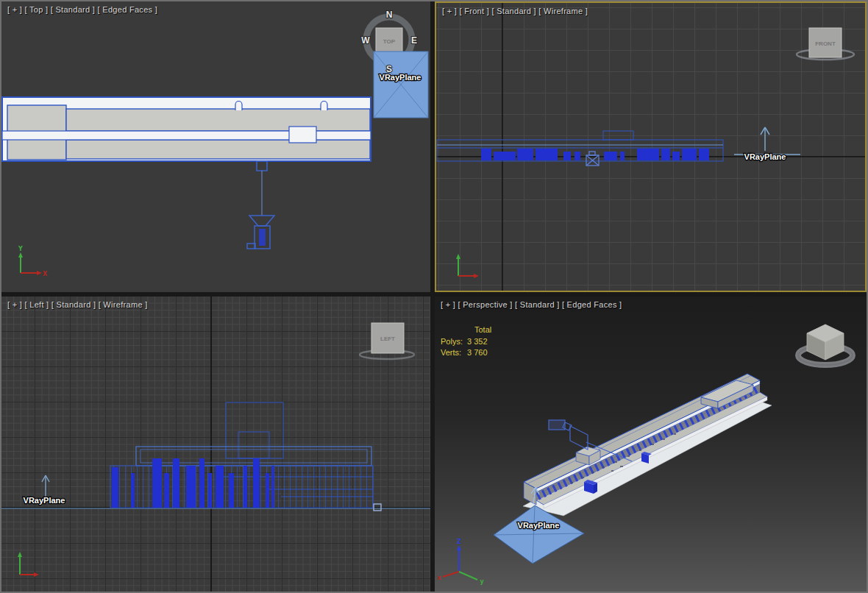 This screenshot has width=868, height=593. Describe the element at coordinates (460, 562) in the screenshot. I see `world-axis-tripod: Z x y` at that location.